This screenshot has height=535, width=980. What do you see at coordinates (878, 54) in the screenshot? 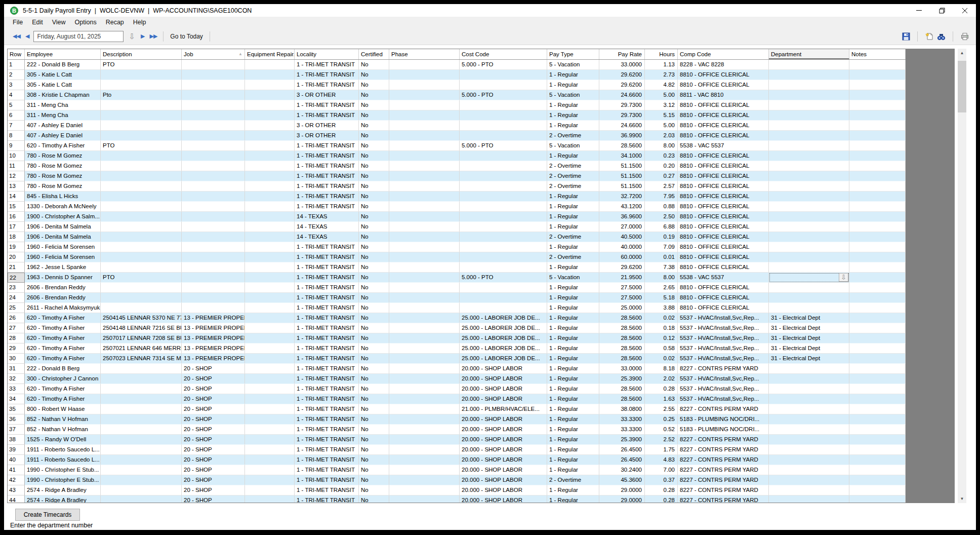
I see `column-header-notes: Notes` at bounding box center [878, 54].